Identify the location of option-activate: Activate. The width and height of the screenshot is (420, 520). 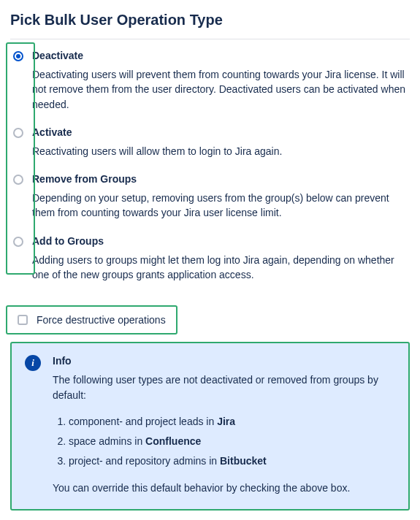
(210, 131).